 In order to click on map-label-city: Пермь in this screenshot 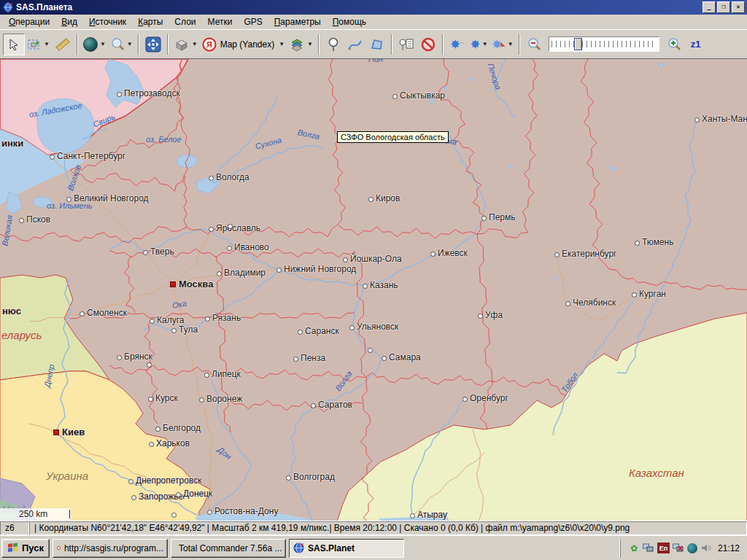, I will do `click(502, 217)`.